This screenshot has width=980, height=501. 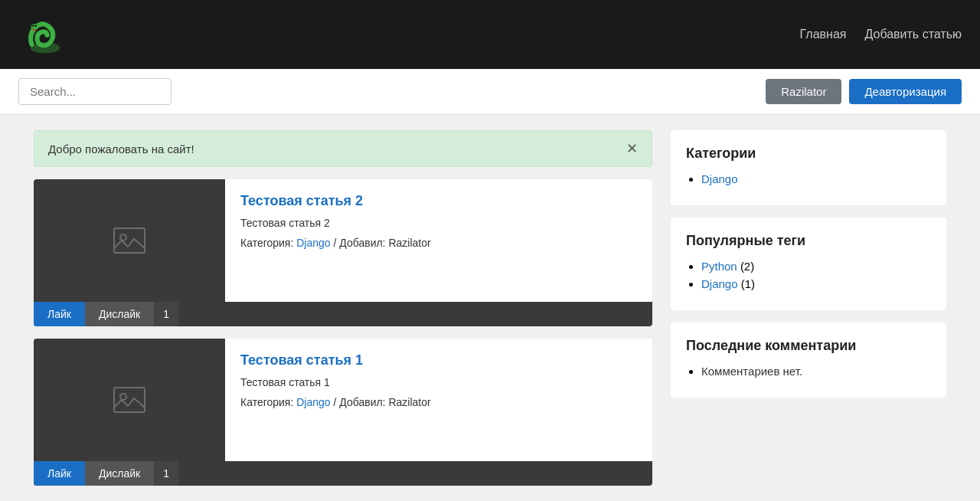 I want to click on popular-tags-title: Популярные теги, so click(x=808, y=241).